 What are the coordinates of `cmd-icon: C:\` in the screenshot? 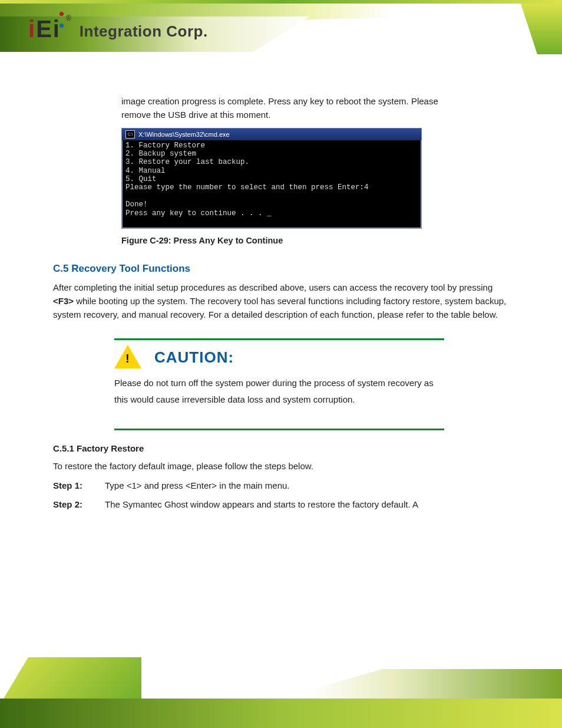 It's located at (130, 134).